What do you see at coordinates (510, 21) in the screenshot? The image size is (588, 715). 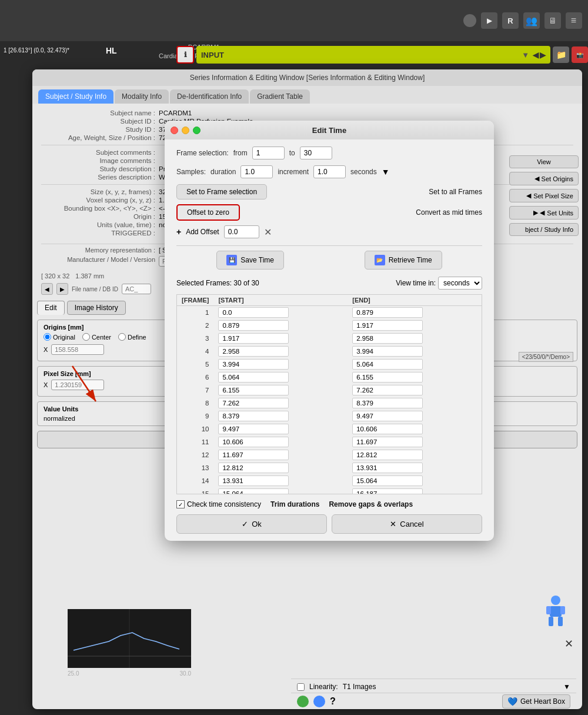 I see `r-btn: R` at bounding box center [510, 21].